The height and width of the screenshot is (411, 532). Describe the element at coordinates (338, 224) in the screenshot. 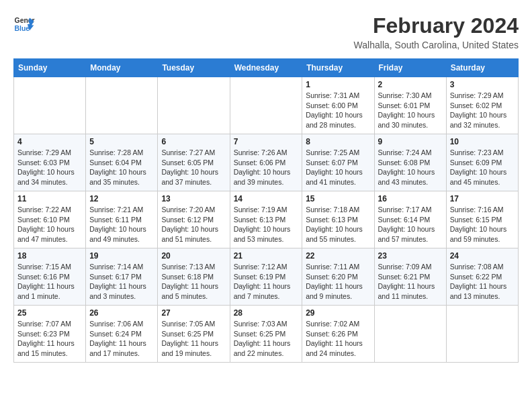

I see `day-info: Sunrise: 7:18 AM Sunset: 6:13 PM Dayligh…` at that location.